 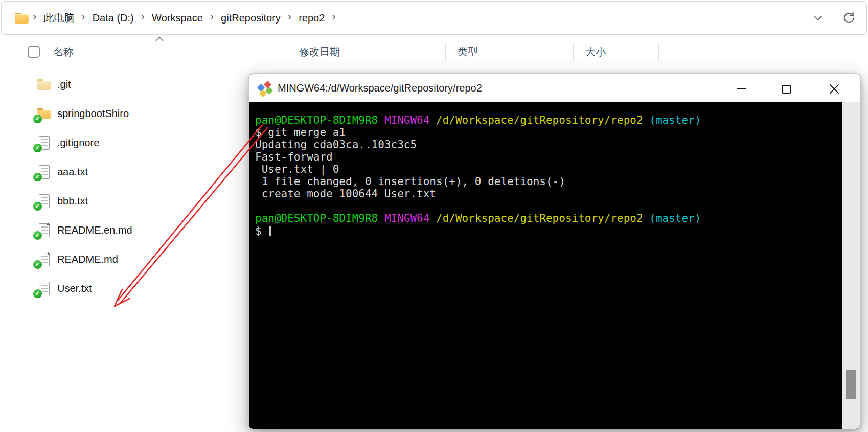 I want to click on refresh-icon, so click(x=849, y=18).